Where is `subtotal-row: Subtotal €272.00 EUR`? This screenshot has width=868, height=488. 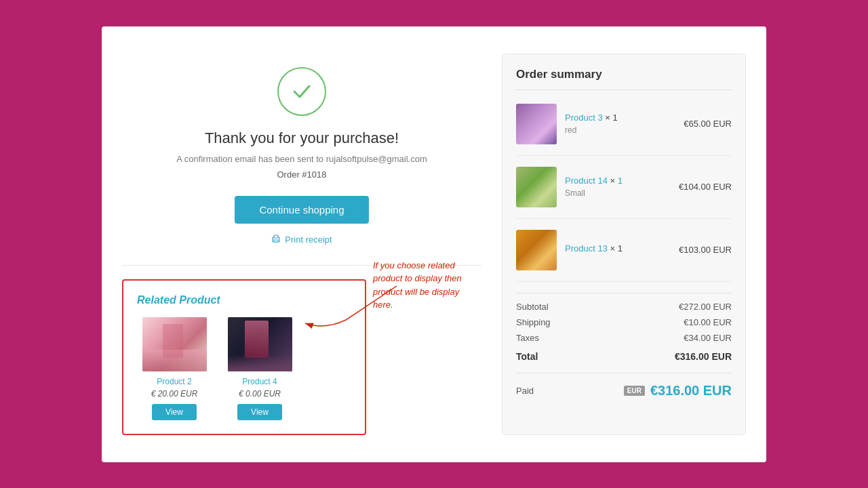
subtotal-row: Subtotal €272.00 EUR is located at coordinates (624, 306).